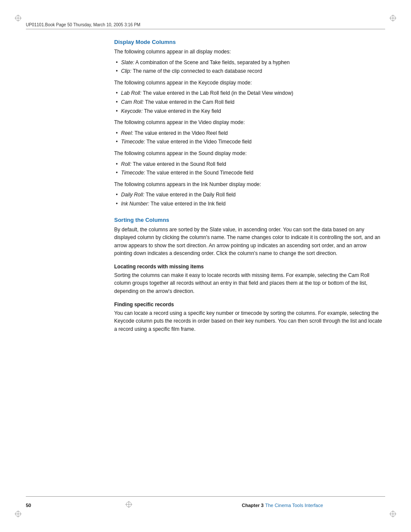 The image size is (411, 532). I want to click on corner-mark-br, so click(393, 514).